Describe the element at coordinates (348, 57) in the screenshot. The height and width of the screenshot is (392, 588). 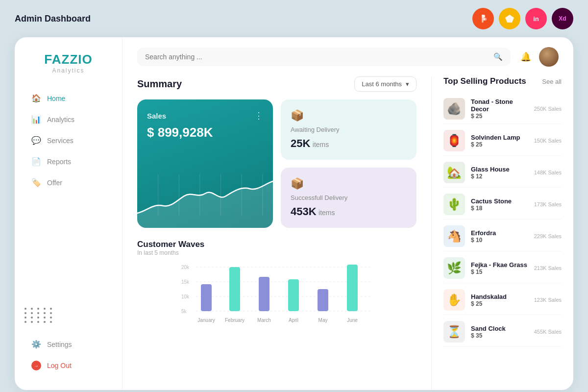
I see `content-header: 🔍 🔔` at that location.